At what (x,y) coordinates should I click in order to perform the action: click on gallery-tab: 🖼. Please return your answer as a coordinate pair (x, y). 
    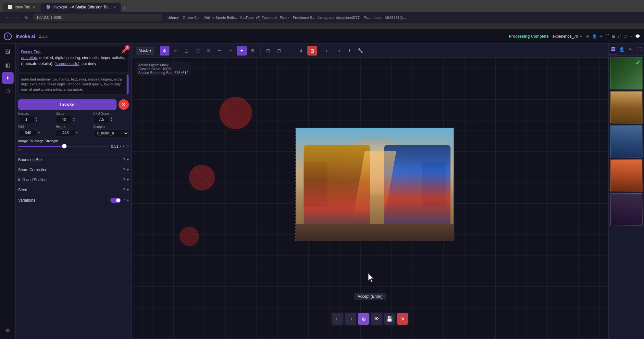
    Looking at the image, I should click on (613, 49).